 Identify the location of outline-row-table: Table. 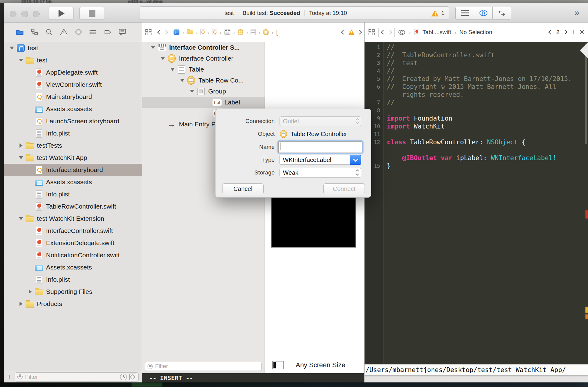
(203, 69).